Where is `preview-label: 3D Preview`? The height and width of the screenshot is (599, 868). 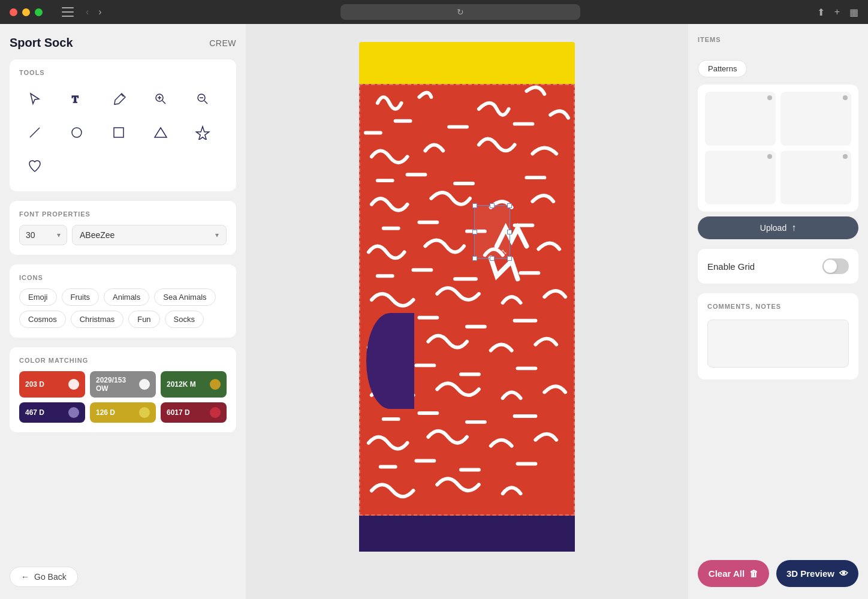 preview-label: 3D Preview is located at coordinates (810, 573).